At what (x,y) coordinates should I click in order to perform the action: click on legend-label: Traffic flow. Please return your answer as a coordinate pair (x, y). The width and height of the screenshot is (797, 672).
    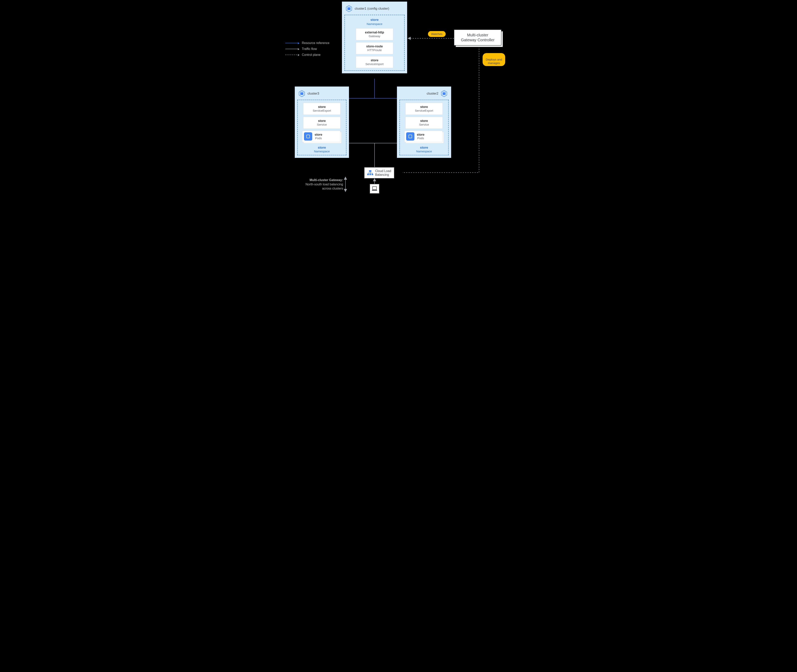
    Looking at the image, I should click on (309, 49).